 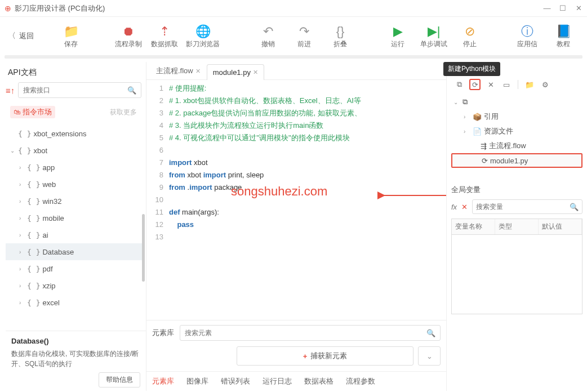 I want to click on maximize-icon: ☐, so click(x=563, y=8).